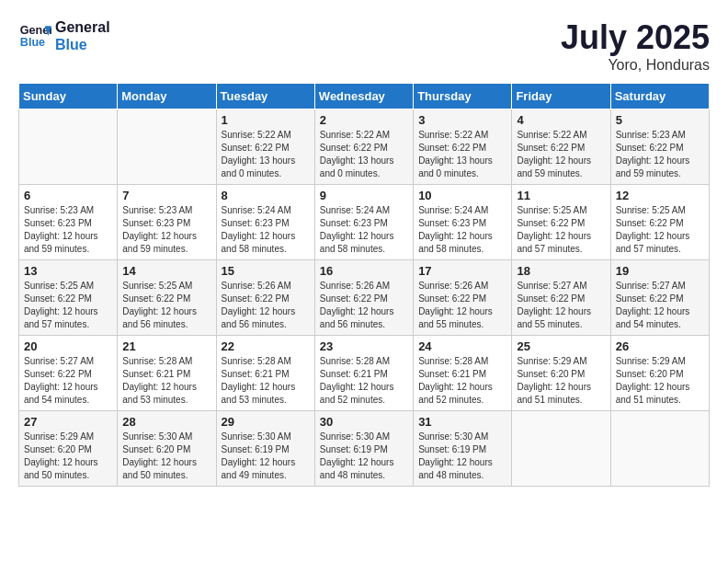 The image size is (728, 563). I want to click on day-number: 21, so click(166, 346).